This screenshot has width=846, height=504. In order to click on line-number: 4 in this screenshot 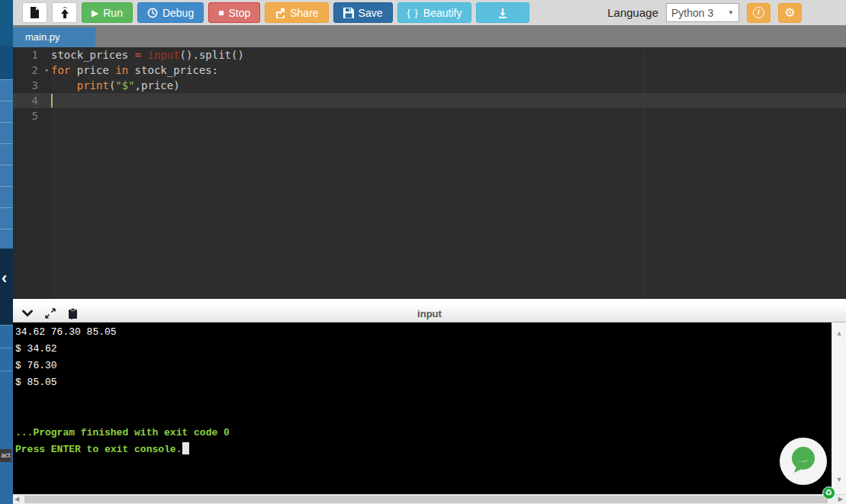, I will do `click(32, 101)`.